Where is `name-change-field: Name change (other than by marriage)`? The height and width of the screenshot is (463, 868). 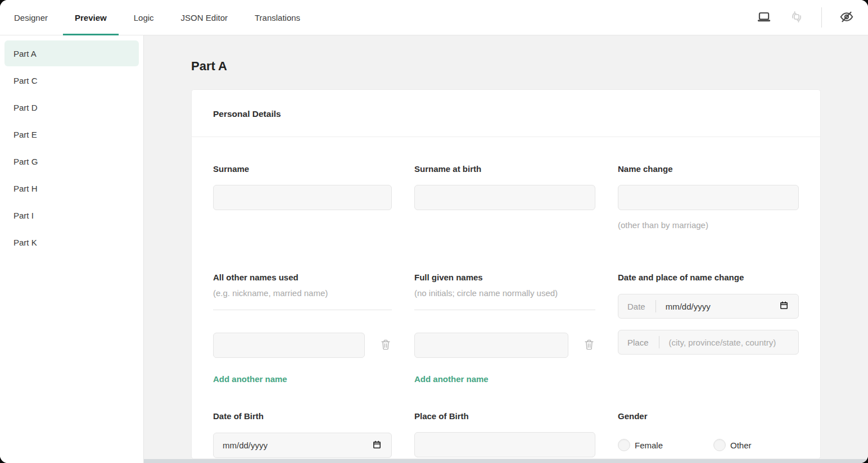 name-change-field: Name change (other than by marriage) is located at coordinates (708, 197).